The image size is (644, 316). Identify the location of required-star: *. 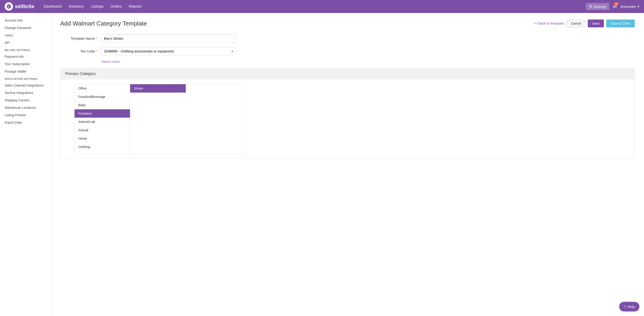
(96, 38).